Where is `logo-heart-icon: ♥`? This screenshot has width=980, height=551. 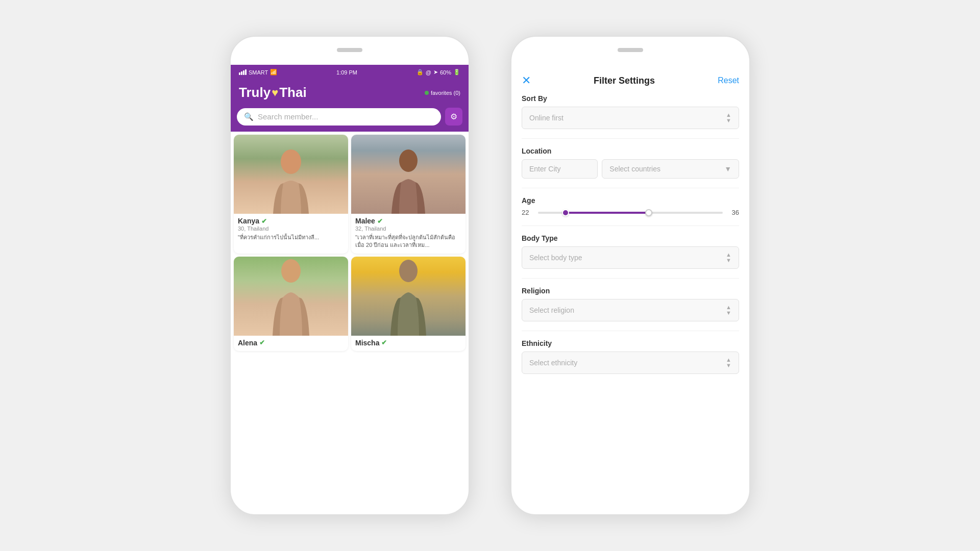 logo-heart-icon: ♥ is located at coordinates (275, 93).